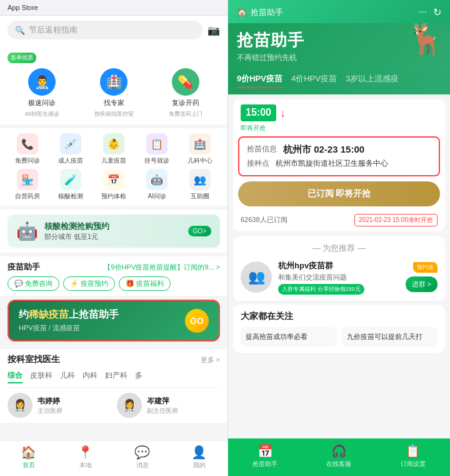 The width and height of the screenshot is (450, 476). What do you see at coordinates (372, 81) in the screenshot?
I see `vaccine-tab-flu: 3岁以上流感疫` at bounding box center [372, 81].